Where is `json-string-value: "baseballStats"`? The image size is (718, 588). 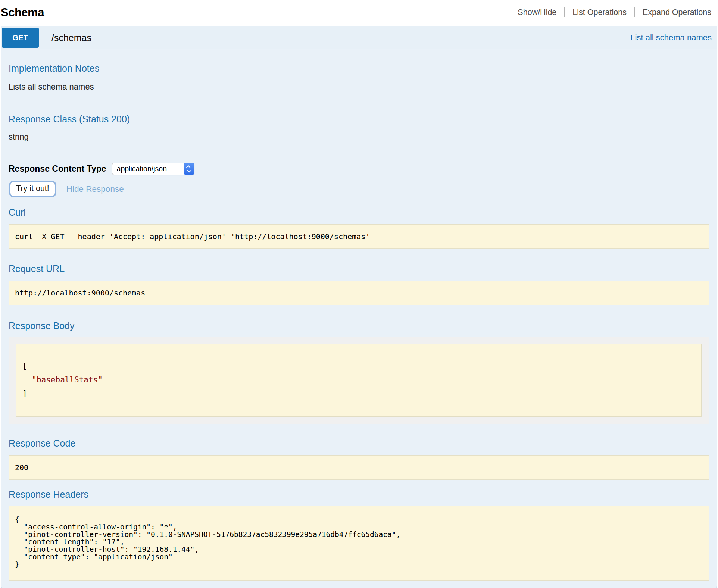
json-string-value: "baseballStats" is located at coordinates (359, 380).